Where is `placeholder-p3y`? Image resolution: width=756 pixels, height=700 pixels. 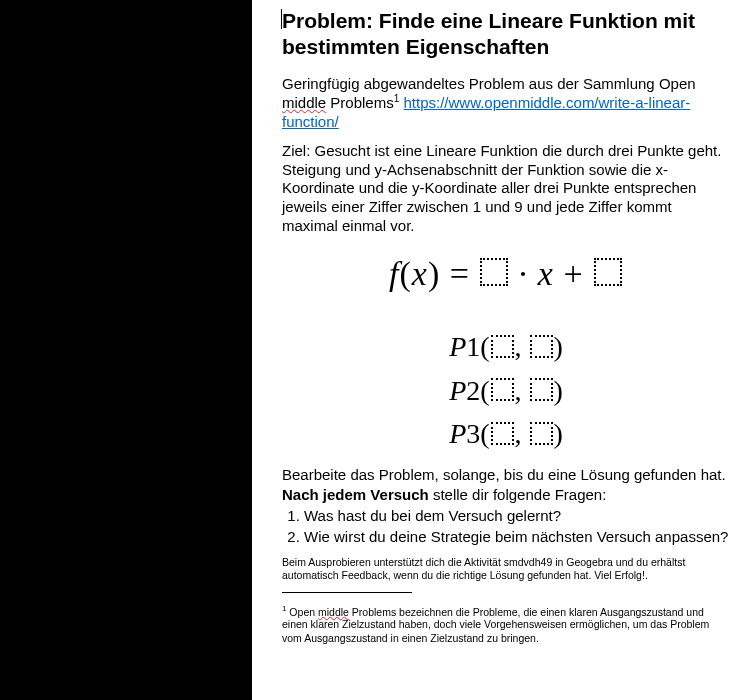 placeholder-p3y is located at coordinates (542, 434).